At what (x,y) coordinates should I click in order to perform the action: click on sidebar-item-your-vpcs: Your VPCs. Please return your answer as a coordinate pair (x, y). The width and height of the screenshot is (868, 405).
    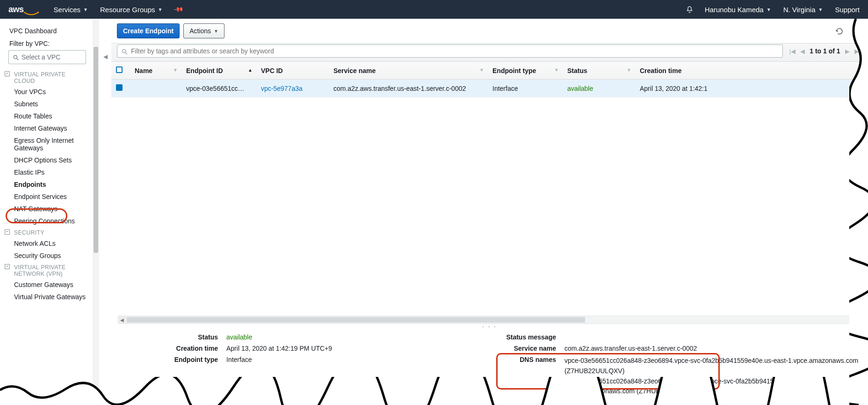
    Looking at the image, I should click on (46, 92).